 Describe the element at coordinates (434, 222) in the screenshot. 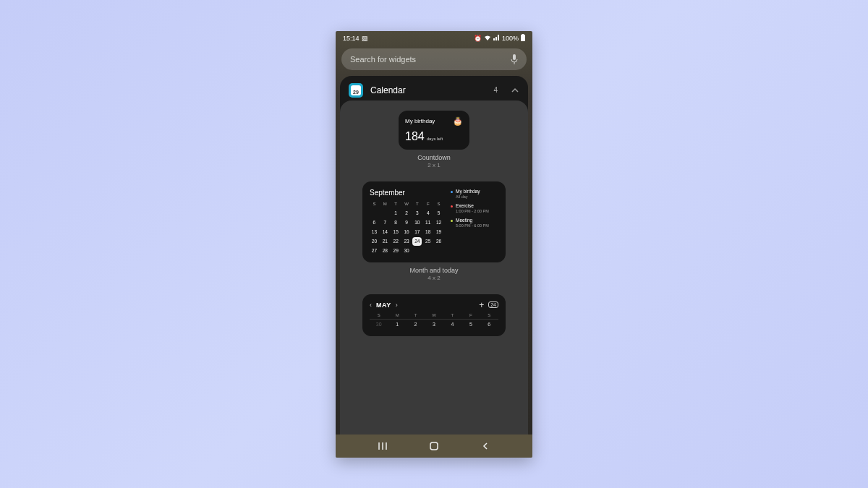

I see `widget-month-today: September SMTWTFS12345678910111213141516…` at that location.